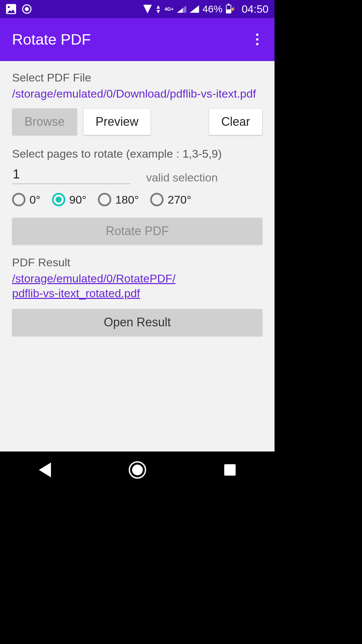 This screenshot has width=362, height=644. Describe the element at coordinates (45, 470) in the screenshot. I see `back-button` at that location.